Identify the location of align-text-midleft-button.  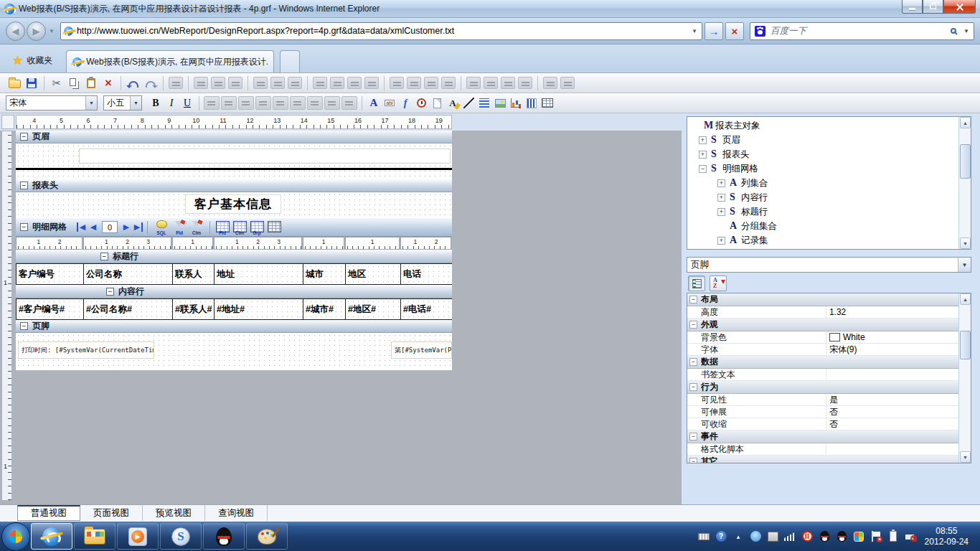
(263, 103).